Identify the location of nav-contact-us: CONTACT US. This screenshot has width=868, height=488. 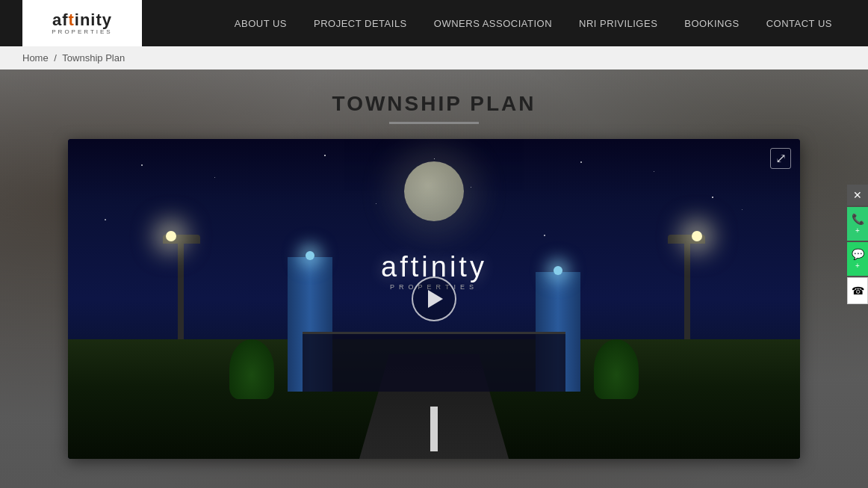
(799, 23).